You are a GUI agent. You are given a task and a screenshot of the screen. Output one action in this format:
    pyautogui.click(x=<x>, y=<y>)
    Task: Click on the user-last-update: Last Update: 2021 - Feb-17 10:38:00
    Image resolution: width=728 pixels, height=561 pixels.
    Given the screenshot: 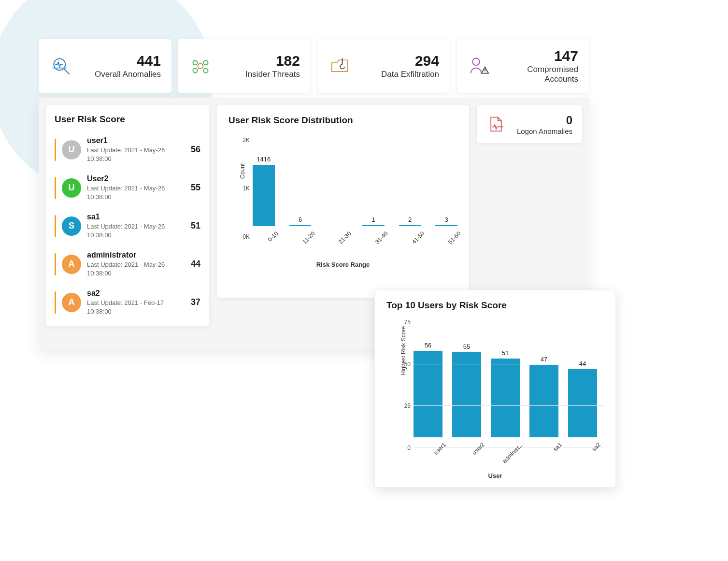 What is the action you would take?
    pyautogui.click(x=136, y=307)
    